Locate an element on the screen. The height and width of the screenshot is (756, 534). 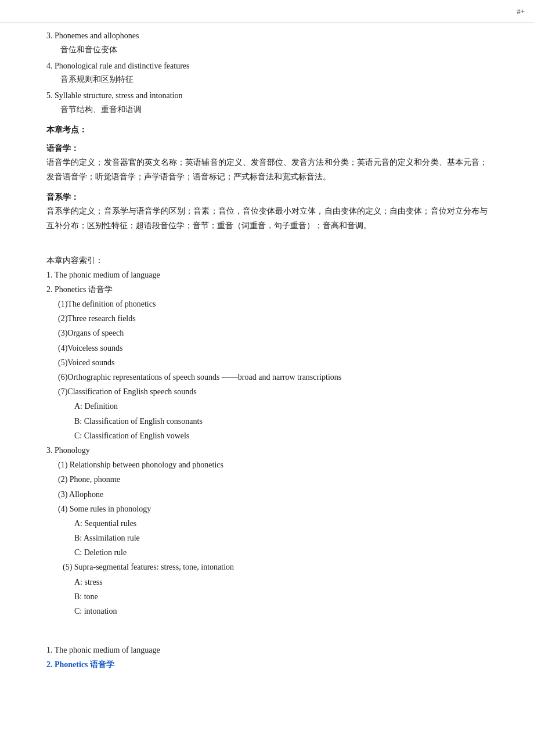
toc-2-sub7: (7)Classification of English speech soun… is located at coordinates (267, 391).